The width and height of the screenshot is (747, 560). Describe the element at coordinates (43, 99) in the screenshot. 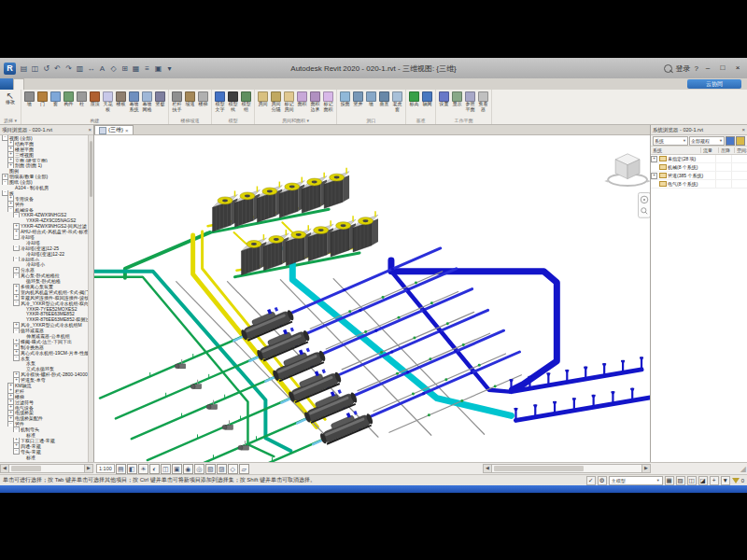

I see `ribbon-button-door: 门` at that location.